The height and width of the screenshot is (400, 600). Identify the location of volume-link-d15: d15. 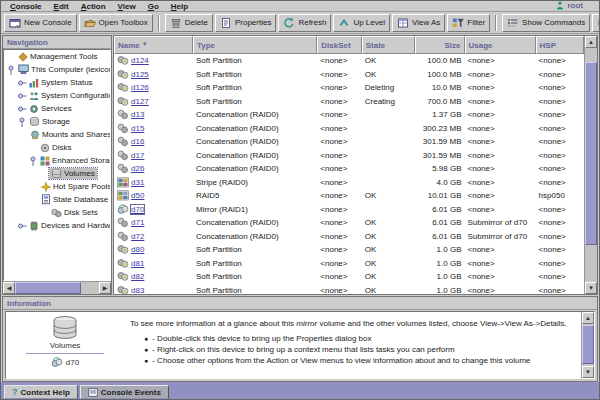
(138, 128).